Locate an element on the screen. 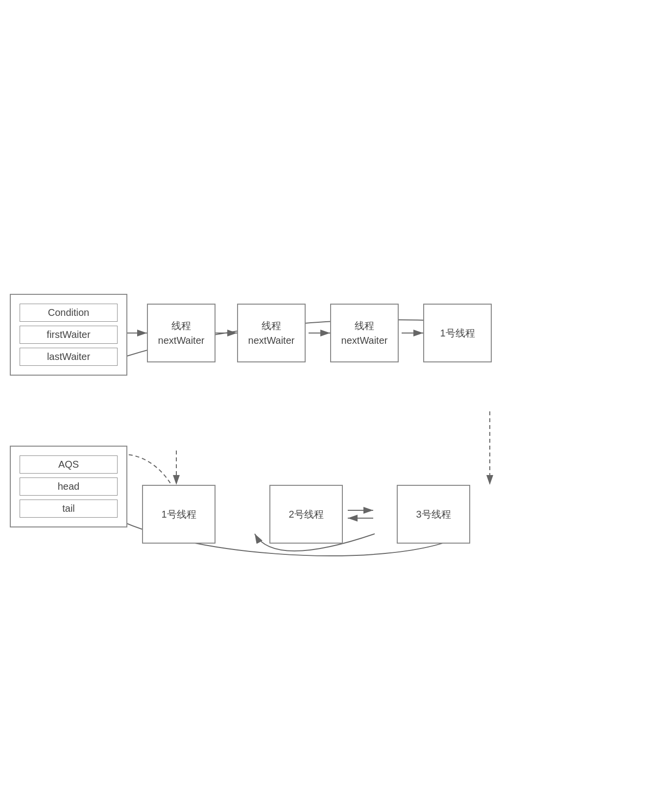  bottom-thread-2: 2号线程 is located at coordinates (306, 514).